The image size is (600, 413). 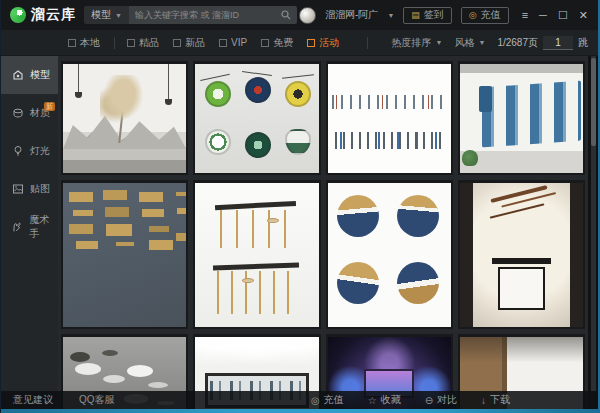 What do you see at coordinates (522, 255) in the screenshot?
I see `thumbnail-image-console-table` at bounding box center [522, 255].